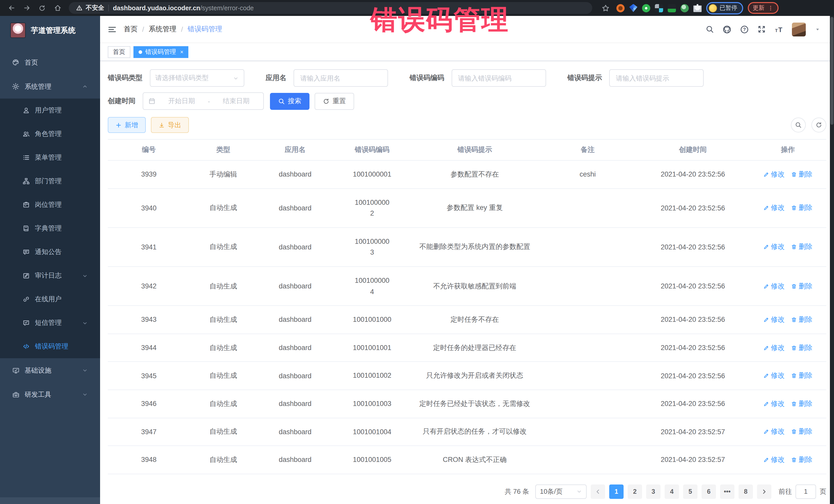 This screenshot has height=504, width=834. Describe the element at coordinates (806, 491) in the screenshot. I see `goto-page-input` at that location.